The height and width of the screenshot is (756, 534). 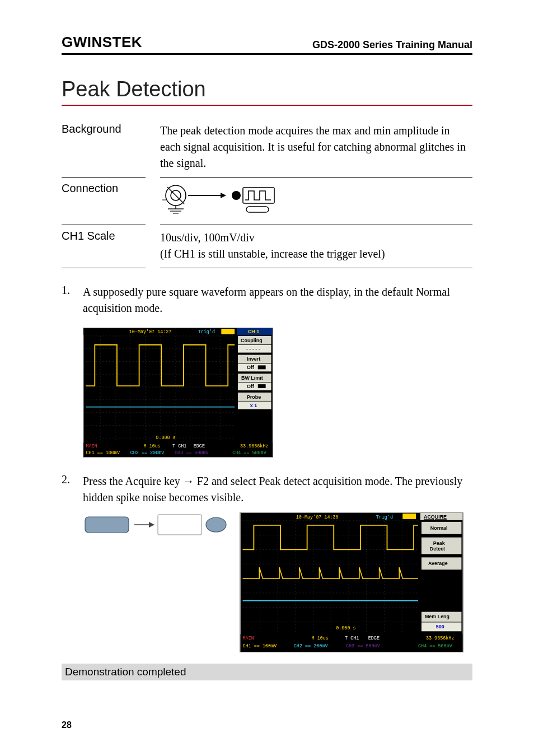 I want to click on scope2-freq: 33.9656kHz, so click(x=440, y=638).